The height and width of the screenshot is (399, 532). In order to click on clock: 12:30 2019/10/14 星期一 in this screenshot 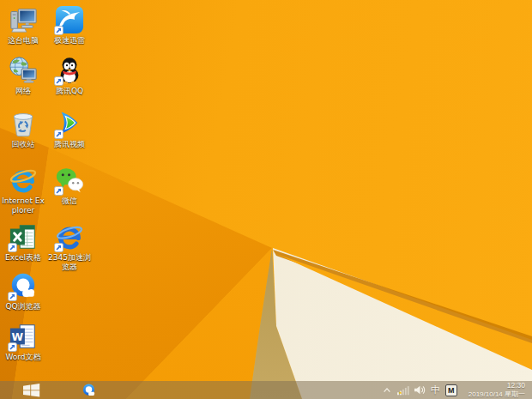, I will do `click(497, 390)`.